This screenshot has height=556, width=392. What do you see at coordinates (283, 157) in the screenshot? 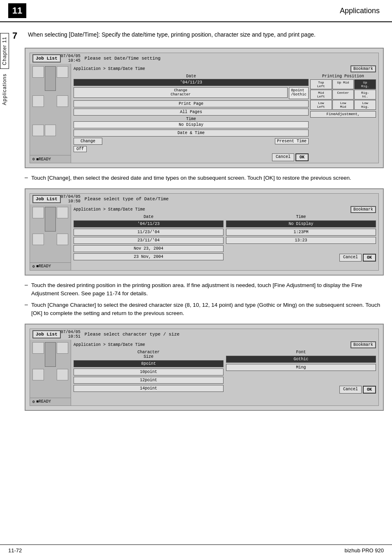
I see `screen1-cancel-btn: Cancel` at bounding box center [283, 157].